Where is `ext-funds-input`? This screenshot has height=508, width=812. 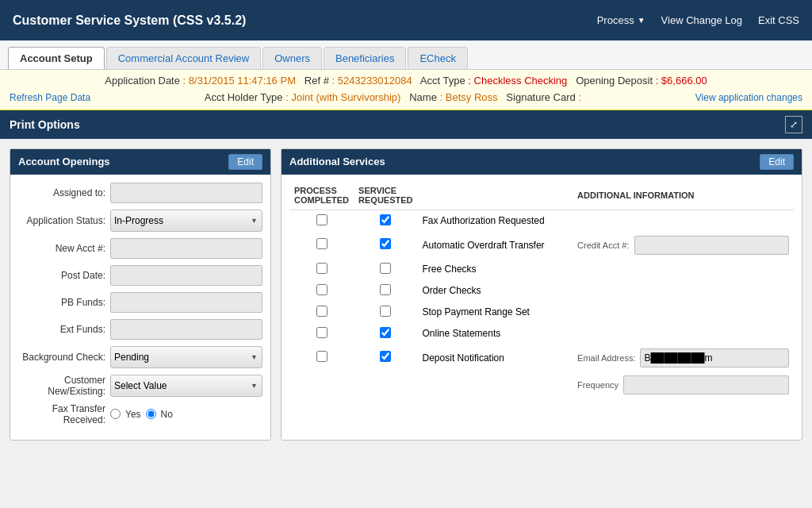
ext-funds-input is located at coordinates (186, 329).